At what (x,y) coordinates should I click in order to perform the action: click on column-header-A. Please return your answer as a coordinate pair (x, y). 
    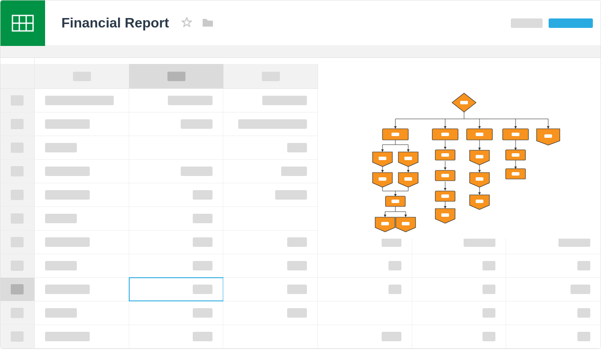
    Looking at the image, I should click on (82, 76).